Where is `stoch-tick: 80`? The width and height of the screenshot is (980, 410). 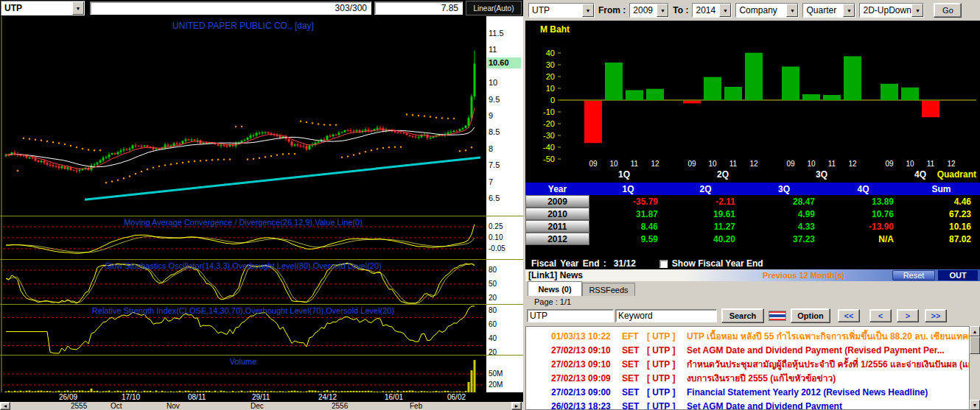
stoch-tick: 80 is located at coordinates (492, 269).